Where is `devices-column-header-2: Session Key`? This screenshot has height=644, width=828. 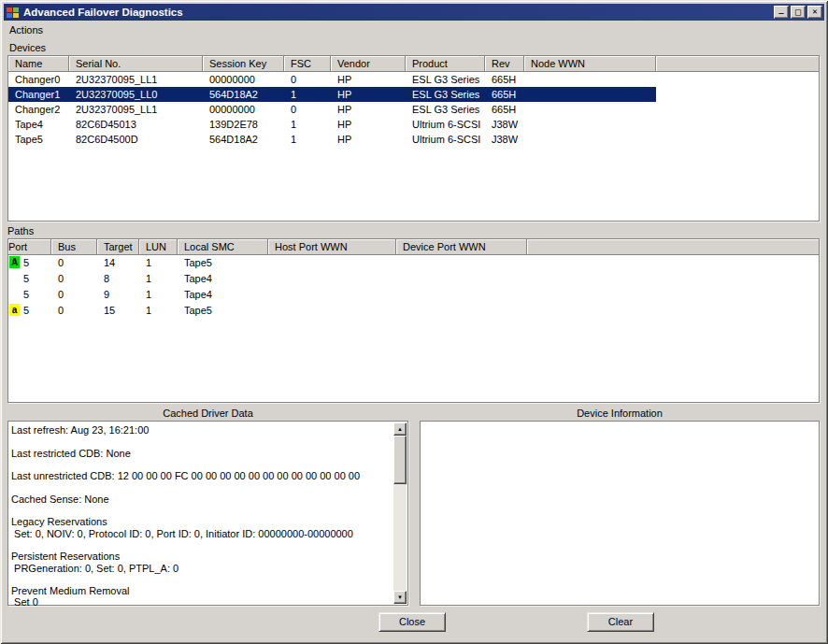 devices-column-header-2: Session Key is located at coordinates (243, 64).